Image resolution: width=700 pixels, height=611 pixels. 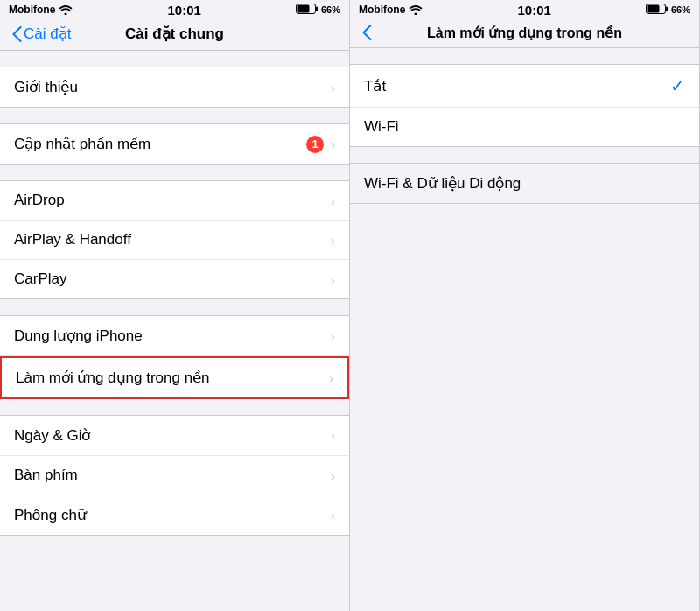 I want to click on time-left: 10:01, so click(x=184, y=11).